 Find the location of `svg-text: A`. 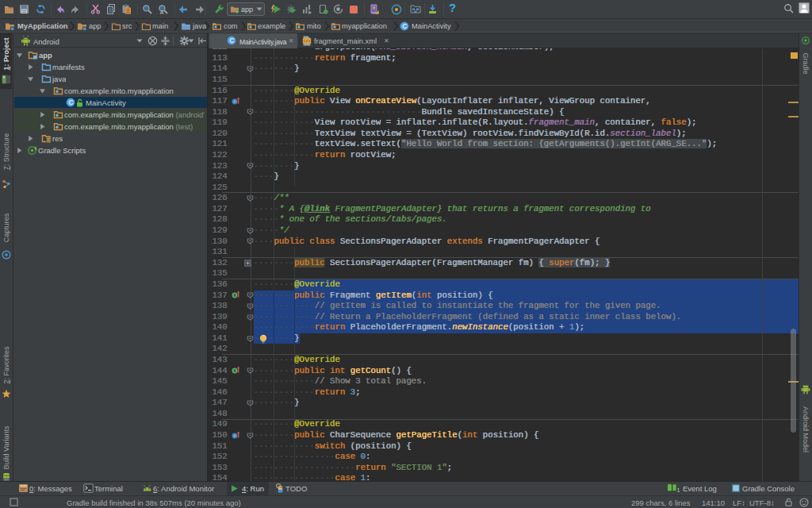

svg-text: A is located at coordinates (162, 13).